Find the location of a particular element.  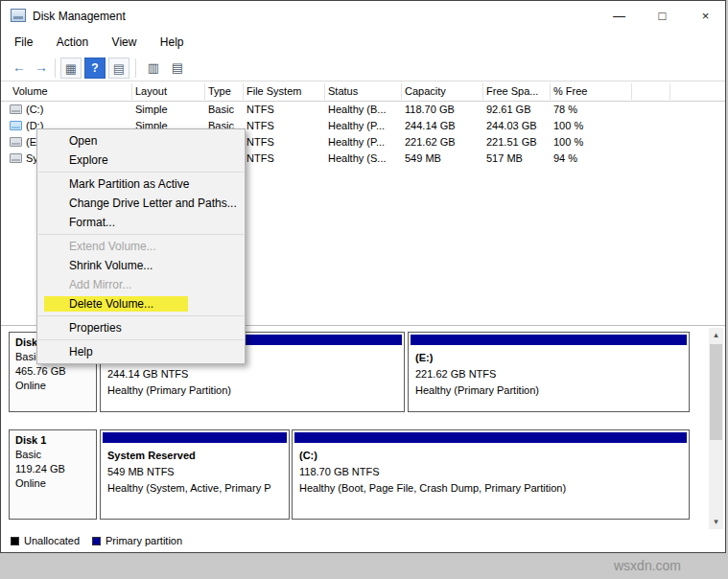

menu-item-help: Help is located at coordinates (141, 352).